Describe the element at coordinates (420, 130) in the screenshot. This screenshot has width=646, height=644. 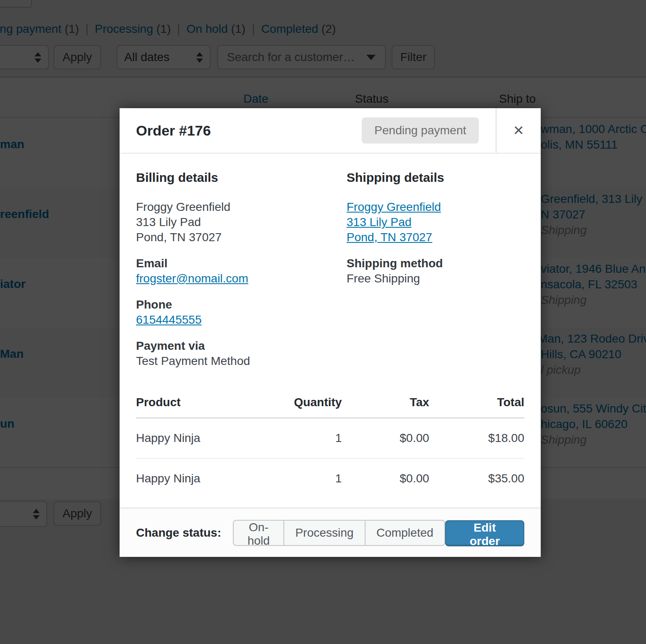
I see `order-status-badge: Pending payment` at that location.